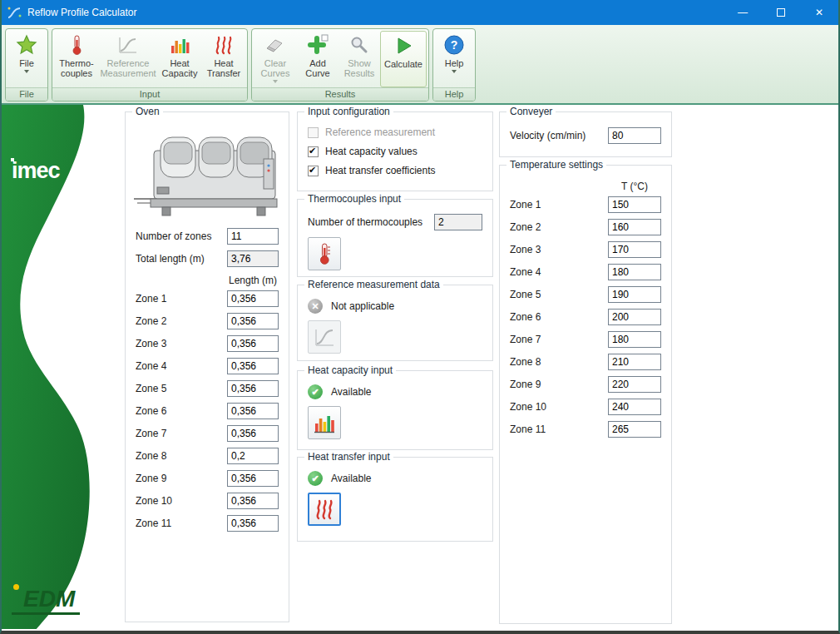 Image resolution: width=840 pixels, height=634 pixels. What do you see at coordinates (403, 59) in the screenshot?
I see `calculate-button: Calculate` at bounding box center [403, 59].